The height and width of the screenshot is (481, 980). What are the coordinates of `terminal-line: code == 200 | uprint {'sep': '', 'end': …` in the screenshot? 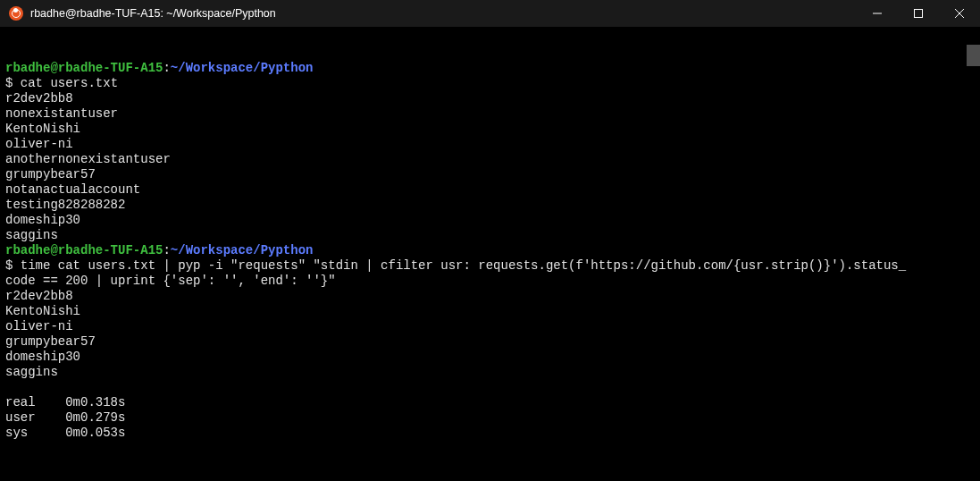 It's located at (490, 281).